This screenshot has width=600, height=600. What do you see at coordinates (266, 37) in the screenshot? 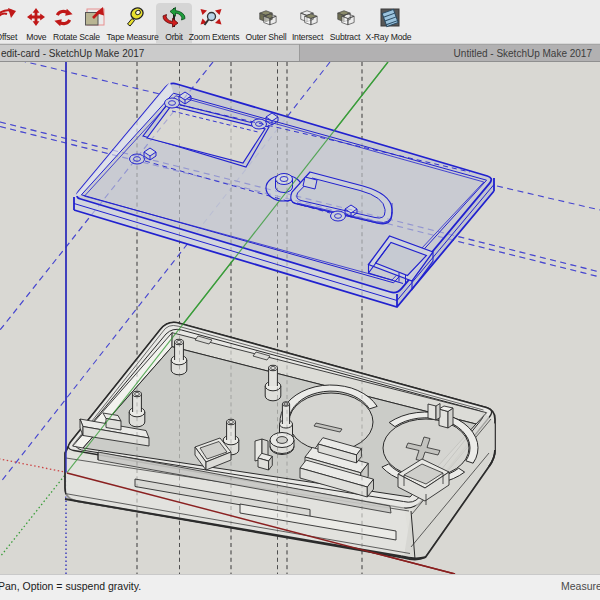
I see `svg-text: Outer Shell` at bounding box center [266, 37].